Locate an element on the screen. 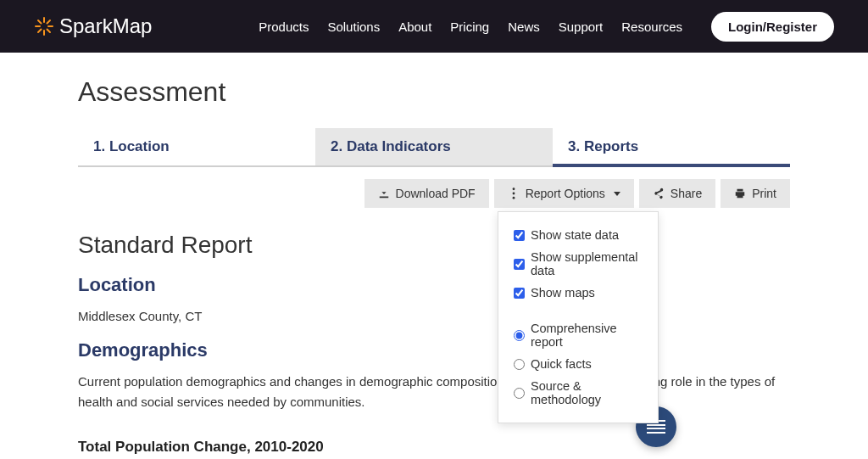 Image resolution: width=868 pixels, height=459 pixels. step-location: 1. Location is located at coordinates (197, 147).